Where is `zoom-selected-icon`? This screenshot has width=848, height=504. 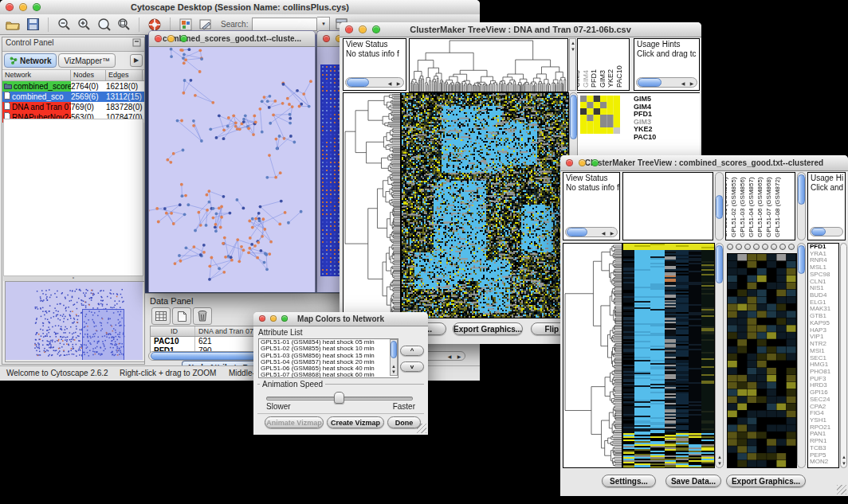 zoom-selected-icon is located at coordinates (124, 25).